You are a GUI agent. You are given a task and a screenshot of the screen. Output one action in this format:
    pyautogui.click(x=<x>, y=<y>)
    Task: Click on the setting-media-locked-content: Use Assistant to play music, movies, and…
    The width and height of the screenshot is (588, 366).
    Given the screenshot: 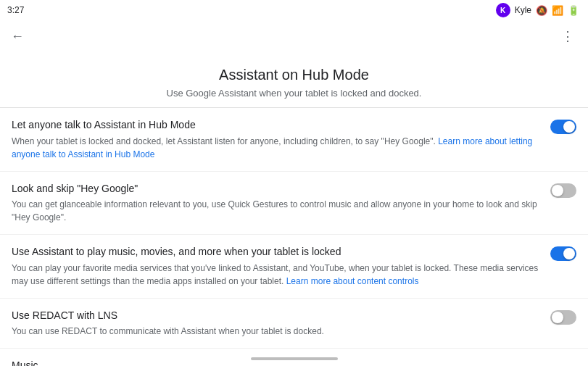 What is the action you would take?
    pyautogui.click(x=294, y=267)
    